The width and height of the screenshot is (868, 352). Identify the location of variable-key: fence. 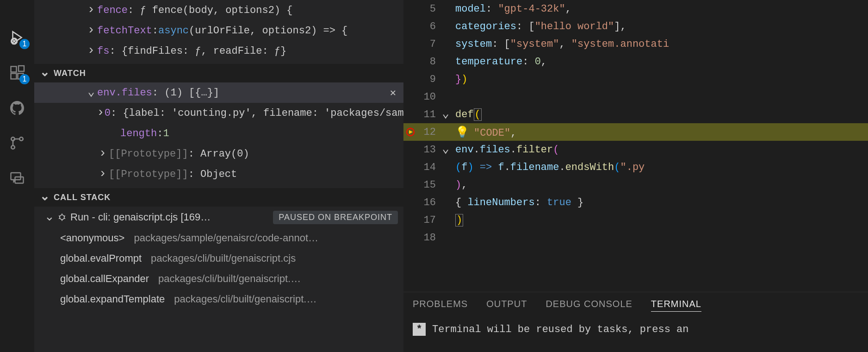
(112, 10).